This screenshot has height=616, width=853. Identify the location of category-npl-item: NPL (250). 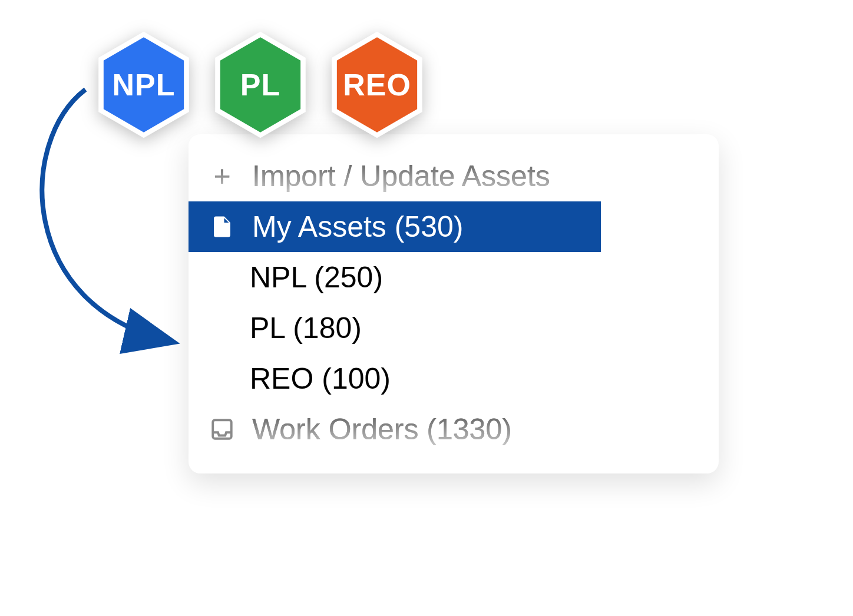
(454, 277).